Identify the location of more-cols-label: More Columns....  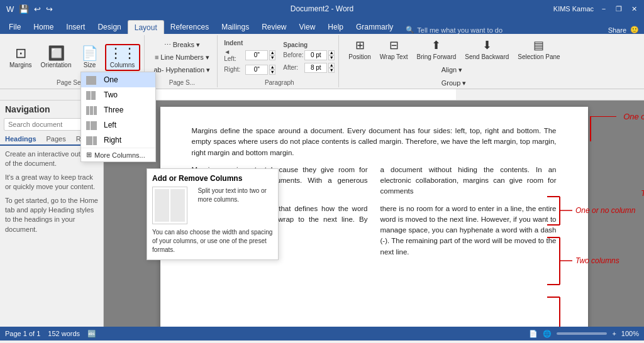
(119, 155).